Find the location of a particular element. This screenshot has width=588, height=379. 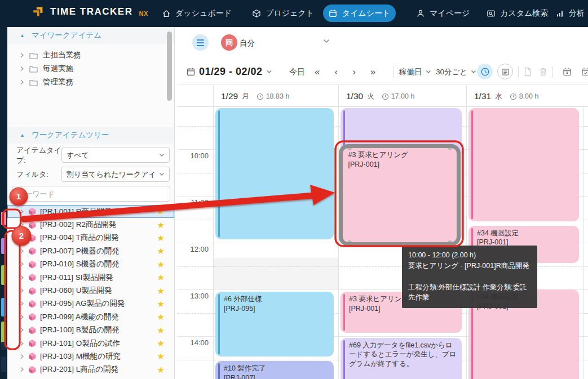

project-row: [PRJ-007] P機器の開発 ★ is located at coordinates (91, 251).